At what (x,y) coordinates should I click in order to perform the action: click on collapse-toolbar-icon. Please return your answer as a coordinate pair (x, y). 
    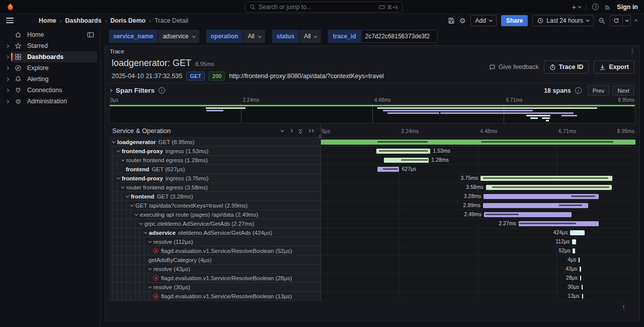
    Looking at the image, I should click on (636, 21).